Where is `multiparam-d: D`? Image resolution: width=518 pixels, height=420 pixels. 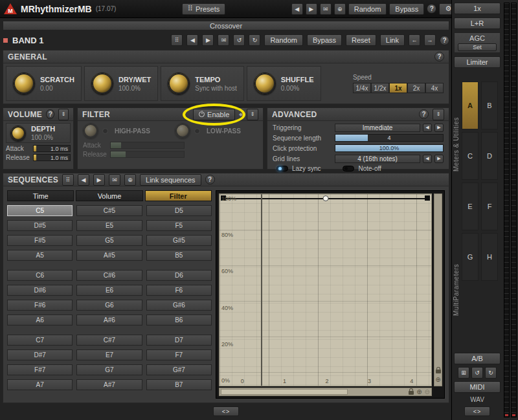
multiparam-d: D is located at coordinates (490, 156).